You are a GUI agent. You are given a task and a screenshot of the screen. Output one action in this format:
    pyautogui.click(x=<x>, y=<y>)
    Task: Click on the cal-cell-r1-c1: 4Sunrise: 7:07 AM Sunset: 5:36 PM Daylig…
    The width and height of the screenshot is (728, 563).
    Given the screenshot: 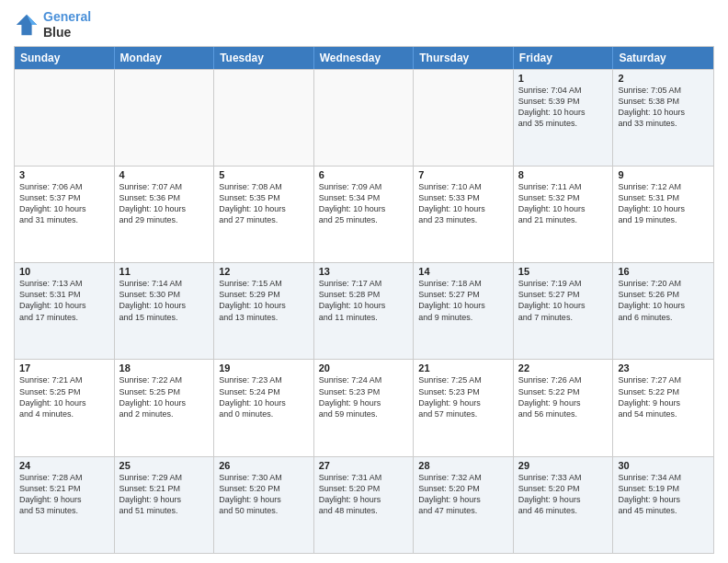 What is the action you would take?
    pyautogui.click(x=165, y=214)
    